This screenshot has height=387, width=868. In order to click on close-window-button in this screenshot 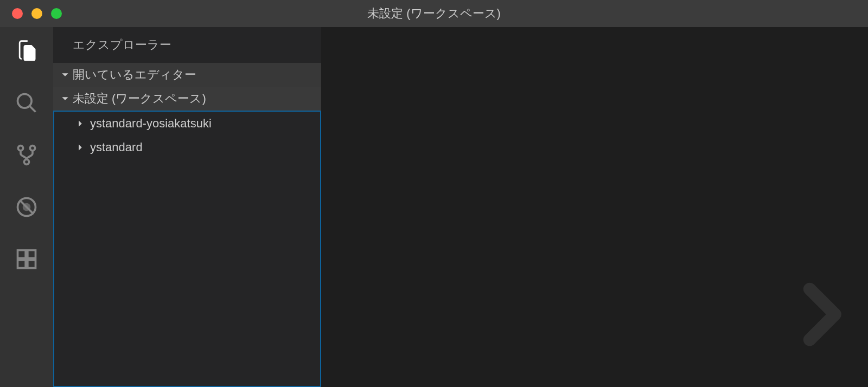, I will do `click(17, 14)`.